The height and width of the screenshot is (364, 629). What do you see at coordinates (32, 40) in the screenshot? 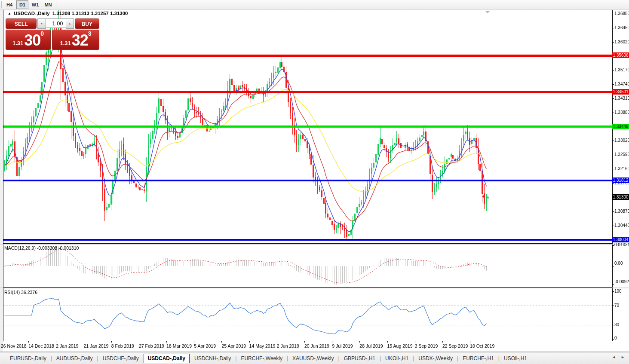
I see `sell-price-big: 30` at bounding box center [32, 40].